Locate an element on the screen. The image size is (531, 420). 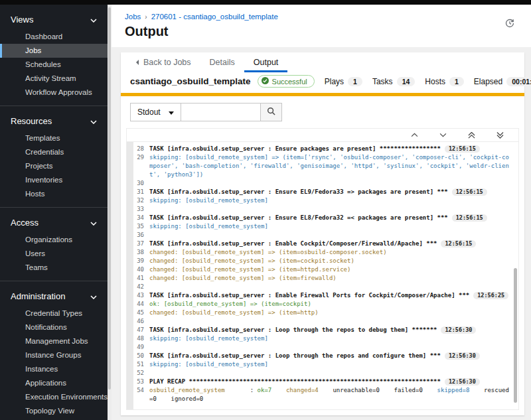
sidebar-item-topology-view: Topology View is located at coordinates (54, 411).